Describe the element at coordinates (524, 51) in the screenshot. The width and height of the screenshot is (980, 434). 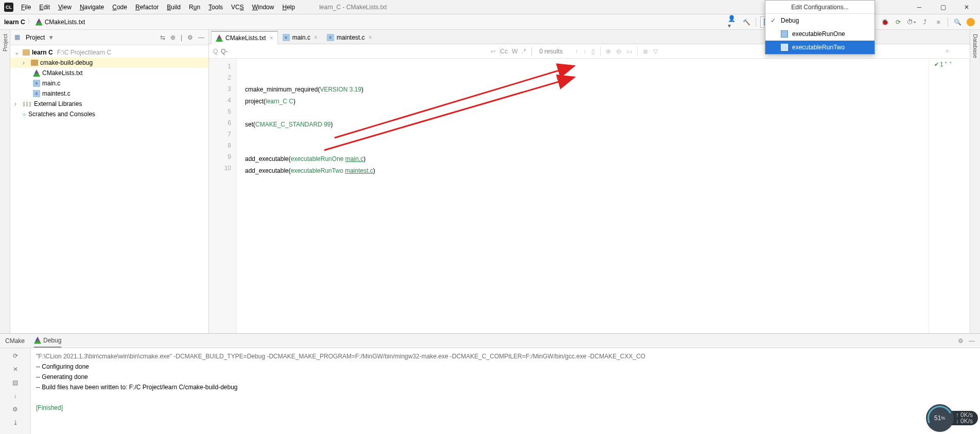
I see `regex-icon: .*` at that location.